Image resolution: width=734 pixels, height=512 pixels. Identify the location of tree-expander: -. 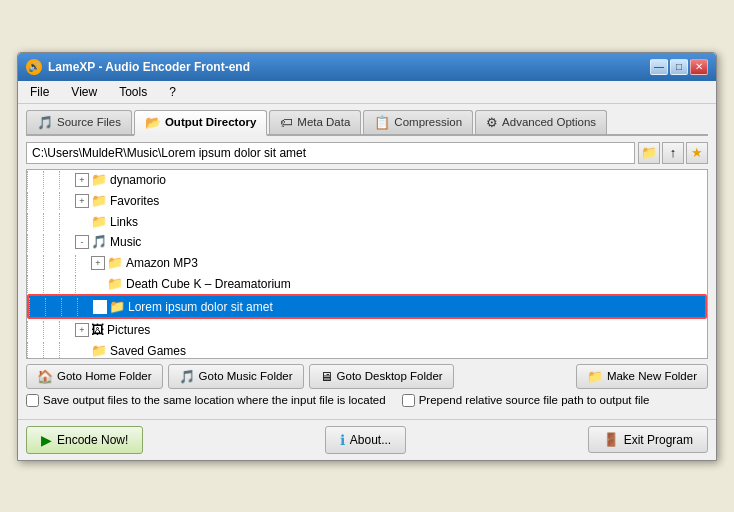
(82, 242).